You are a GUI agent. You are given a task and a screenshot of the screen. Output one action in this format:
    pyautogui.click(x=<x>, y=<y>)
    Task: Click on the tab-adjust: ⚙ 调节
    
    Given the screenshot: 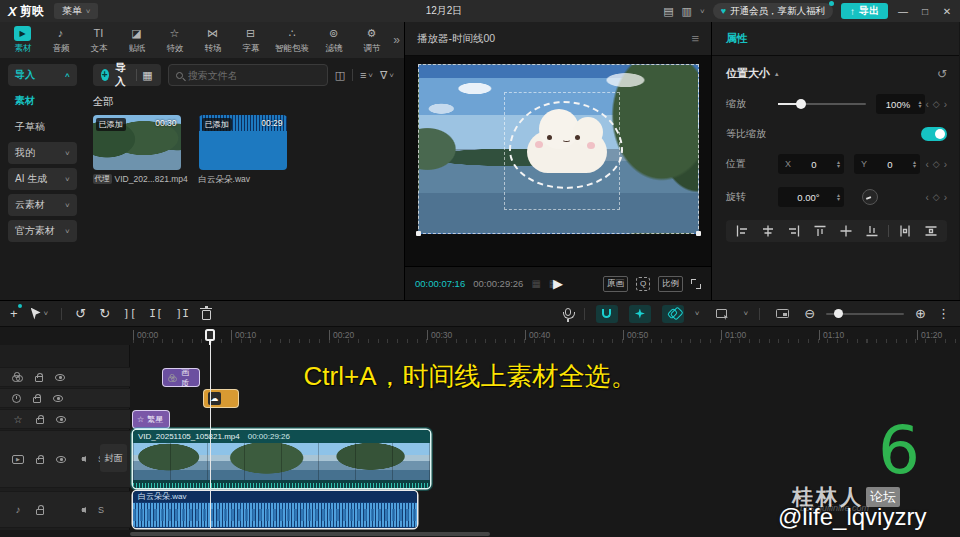 What is the action you would take?
    pyautogui.click(x=372, y=40)
    